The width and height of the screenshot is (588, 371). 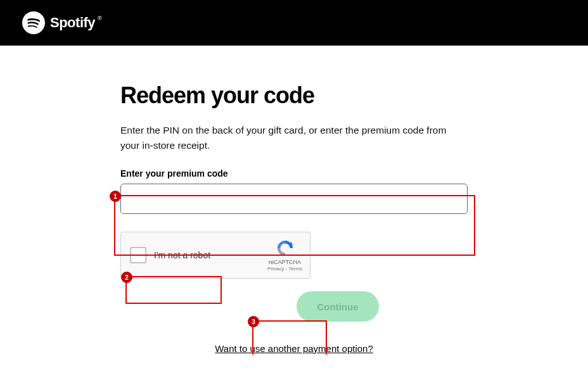 What do you see at coordinates (215, 255) in the screenshot?
I see `recaptcha-widget: I'm not a robot reCAPTCHA Privacy - Term…` at bounding box center [215, 255].